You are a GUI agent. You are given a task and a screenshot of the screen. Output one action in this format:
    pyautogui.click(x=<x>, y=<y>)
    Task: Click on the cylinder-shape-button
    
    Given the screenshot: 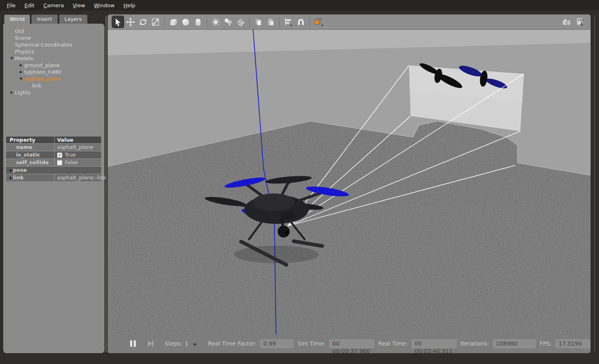 What is the action you would take?
    pyautogui.click(x=198, y=22)
    